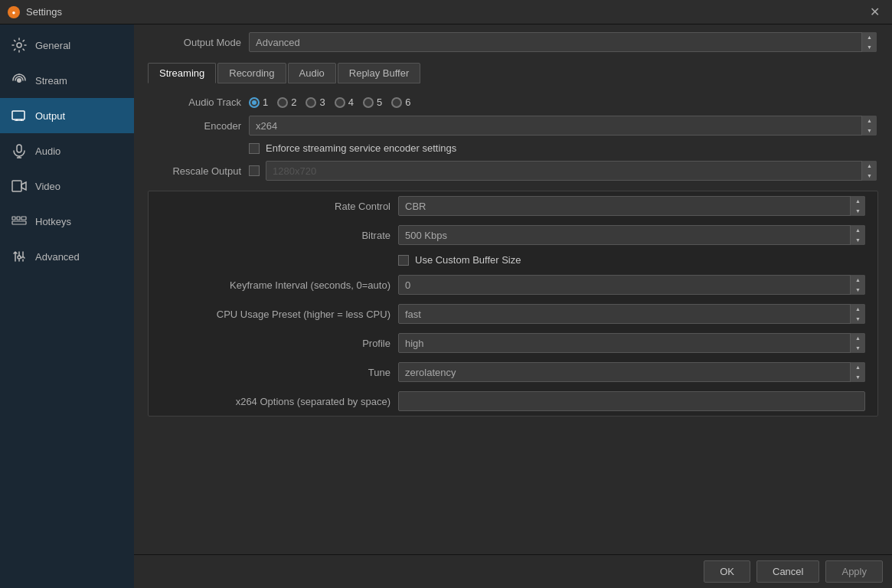  What do you see at coordinates (195, 103) in the screenshot?
I see `audio-track-label: Audio Track` at bounding box center [195, 103].